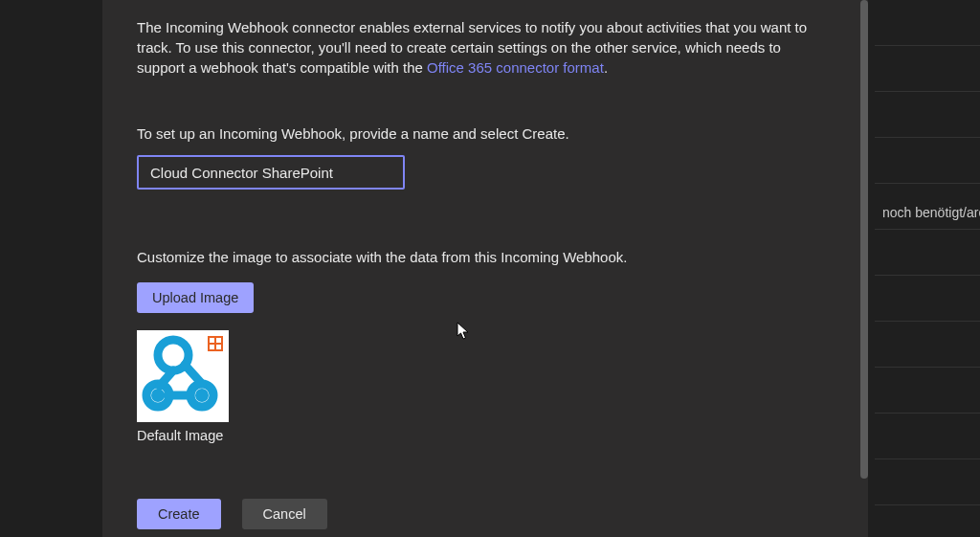 The image size is (980, 537). Describe the element at coordinates (864, 239) in the screenshot. I see `scrollbar-thumb` at that location.